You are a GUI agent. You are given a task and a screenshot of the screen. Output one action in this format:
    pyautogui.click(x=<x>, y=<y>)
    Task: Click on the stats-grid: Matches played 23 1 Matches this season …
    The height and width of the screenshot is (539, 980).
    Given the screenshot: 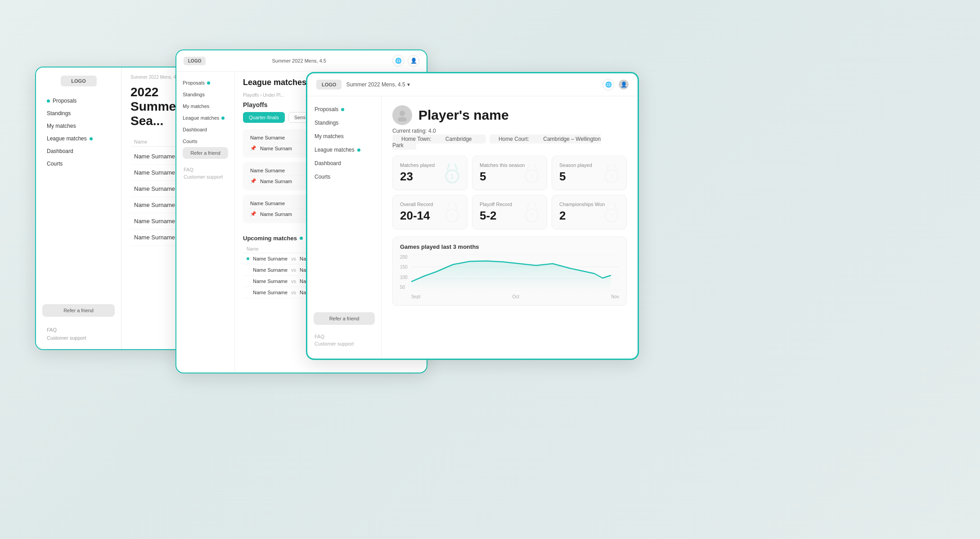 What is the action you would take?
    pyautogui.click(x=509, y=193)
    